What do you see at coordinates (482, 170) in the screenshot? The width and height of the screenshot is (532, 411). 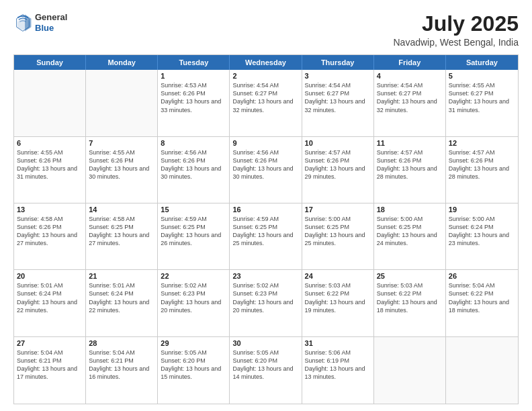 I see `calendar-day-12: 12Sunrise: 4:57 AM Sunset: 6:26 PM Dayli…` at bounding box center [482, 170].